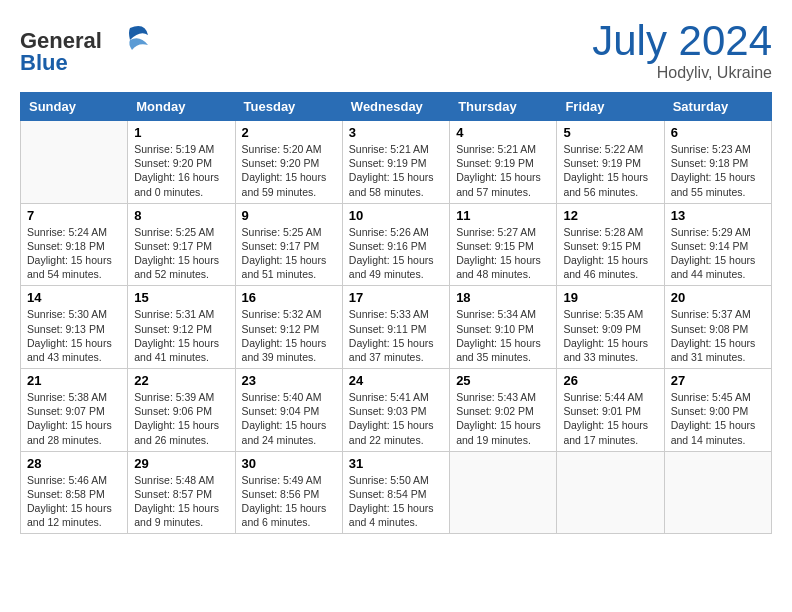 This screenshot has height=612, width=792. I want to click on day-cell: 19Sunrise: 5:35 AMSunset: 9:09 PMDayligh…, so click(610, 328).